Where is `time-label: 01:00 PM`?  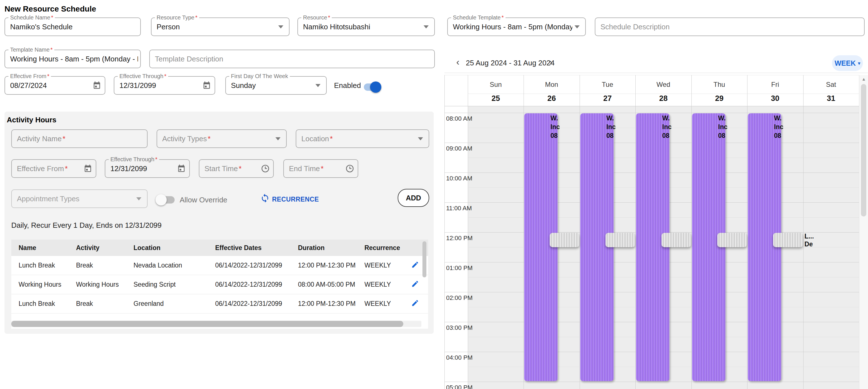 time-label: 01:00 PM is located at coordinates (460, 268).